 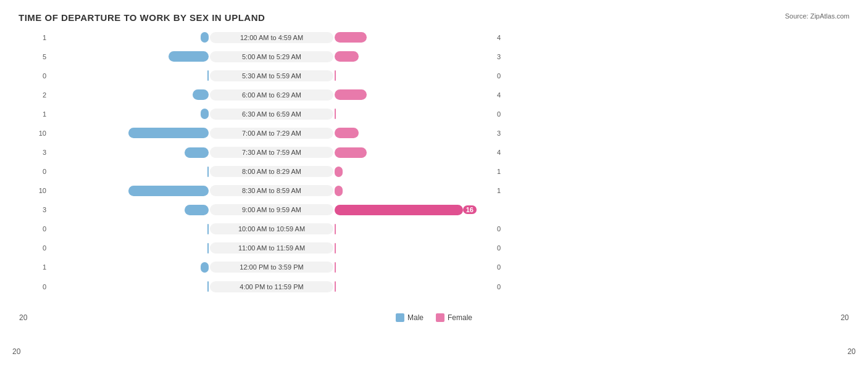 What do you see at coordinates (434, 268) in the screenshot?
I see `table-row: 1 12:00 PM to 3:59 PM 0` at bounding box center [434, 268].